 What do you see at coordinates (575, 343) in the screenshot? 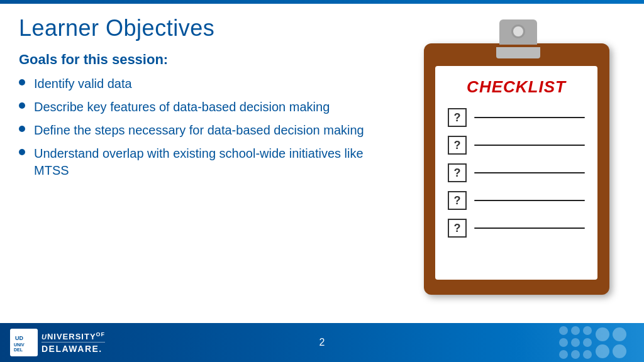
I see `dot-grid` at bounding box center [575, 343].